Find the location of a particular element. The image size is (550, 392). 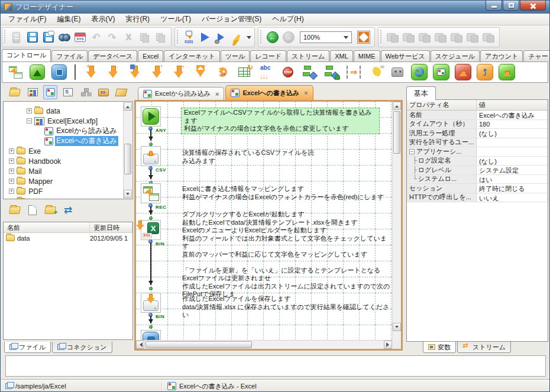

tree-item-record: + Record is located at coordinates (64, 197).